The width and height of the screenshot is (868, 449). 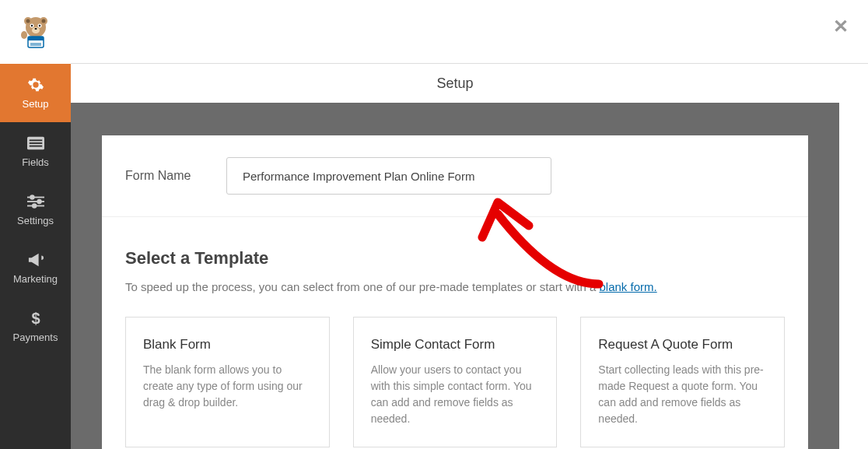 I want to click on megaphone-icon, so click(x=36, y=260).